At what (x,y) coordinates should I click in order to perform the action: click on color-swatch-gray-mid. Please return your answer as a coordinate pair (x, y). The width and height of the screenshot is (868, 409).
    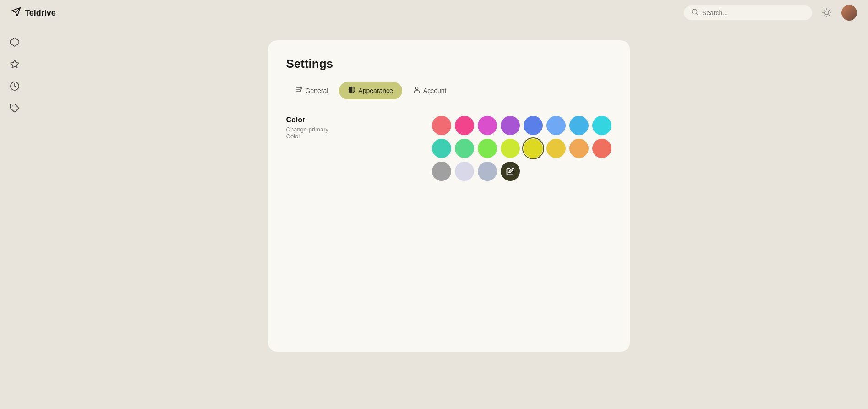
    Looking at the image, I should click on (487, 171).